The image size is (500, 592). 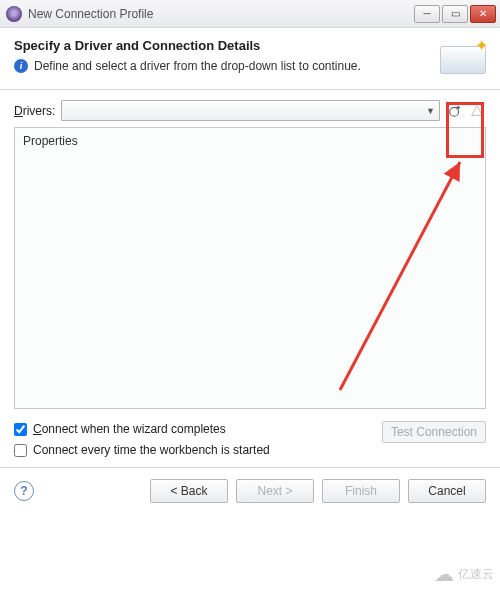 I want to click on page-description: Define and select a driver from the drop…, so click(x=198, y=66).